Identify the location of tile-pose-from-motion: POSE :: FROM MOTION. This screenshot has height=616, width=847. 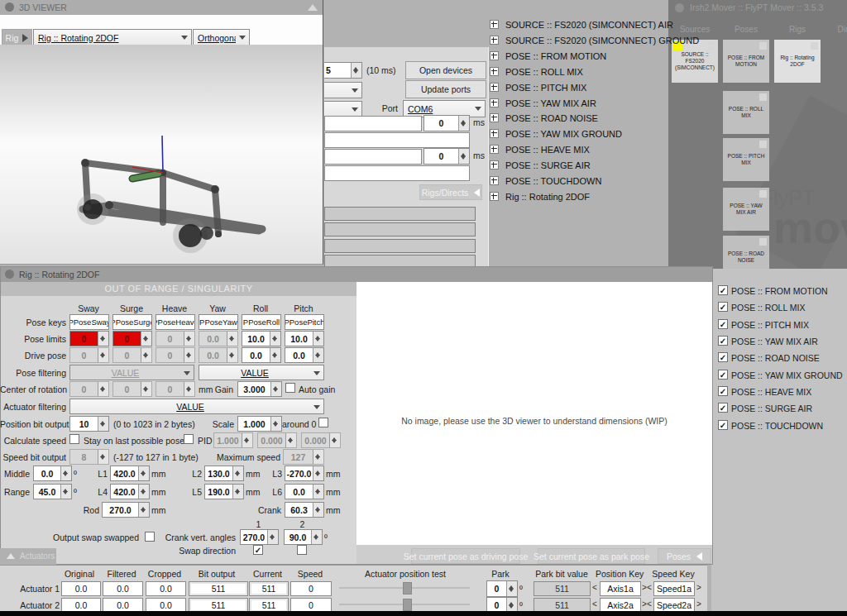
(746, 61).